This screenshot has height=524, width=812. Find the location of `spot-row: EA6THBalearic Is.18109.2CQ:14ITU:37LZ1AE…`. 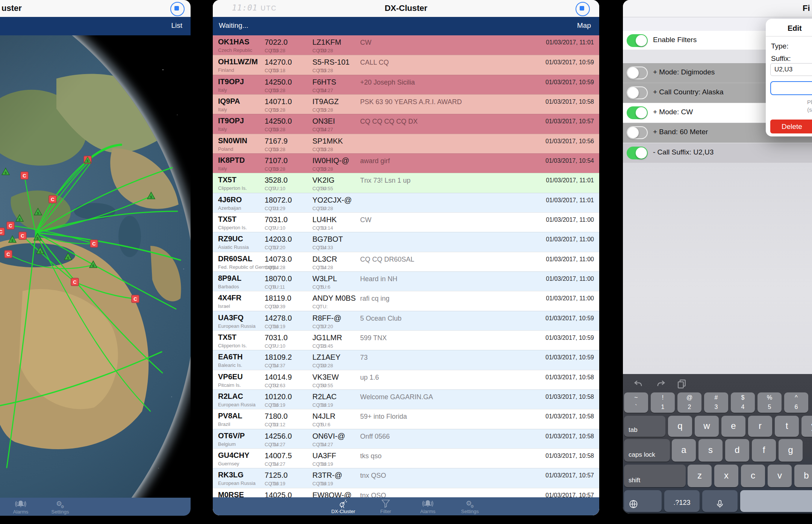

spot-row: EA6THBalearic Is.18109.2CQ:14ITU:37LZ1AE… is located at coordinates (406, 360).